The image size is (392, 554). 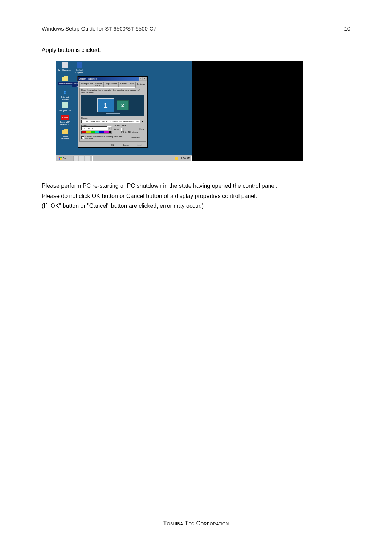 I want to click on desktop-icon-recycle-bin: Recycle Bin, so click(x=65, y=107).